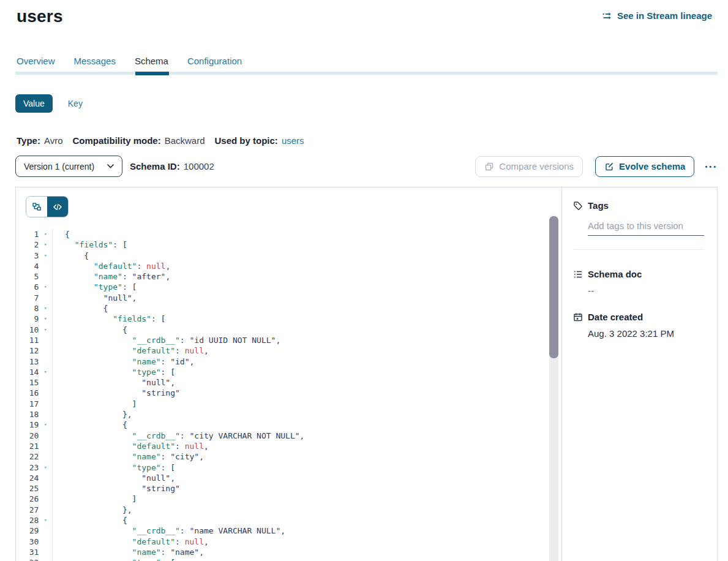  What do you see at coordinates (27, 468) in the screenshot?
I see `line-number: 23` at bounding box center [27, 468].